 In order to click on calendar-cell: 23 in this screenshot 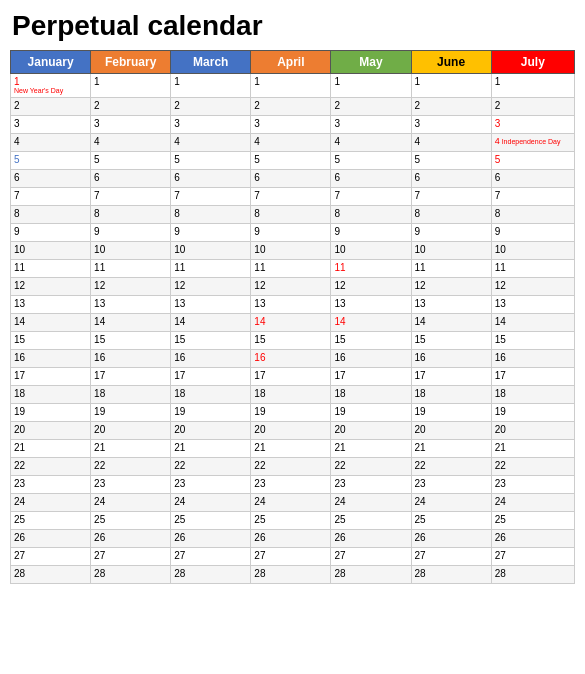, I will do `click(532, 484)`.